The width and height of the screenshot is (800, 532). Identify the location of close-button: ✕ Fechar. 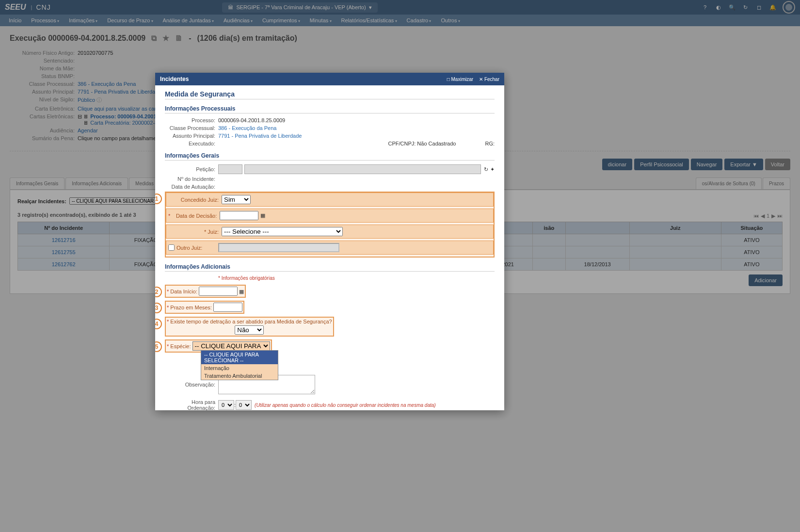
(489, 80).